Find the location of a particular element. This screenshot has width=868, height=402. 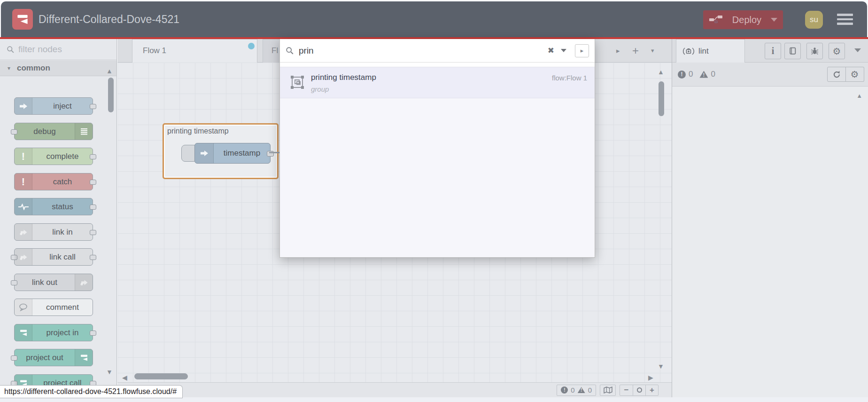

palette-node-label: link in is located at coordinates (62, 232).